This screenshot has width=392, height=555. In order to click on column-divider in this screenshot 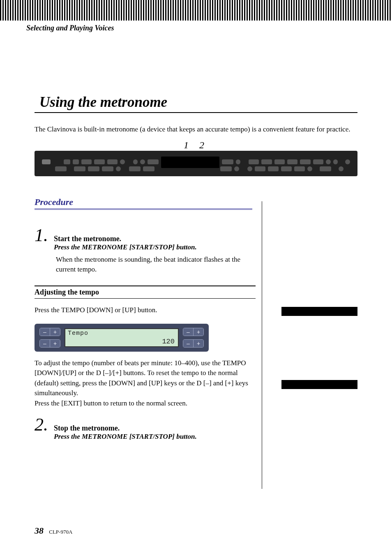, I will do `click(262, 345)`.